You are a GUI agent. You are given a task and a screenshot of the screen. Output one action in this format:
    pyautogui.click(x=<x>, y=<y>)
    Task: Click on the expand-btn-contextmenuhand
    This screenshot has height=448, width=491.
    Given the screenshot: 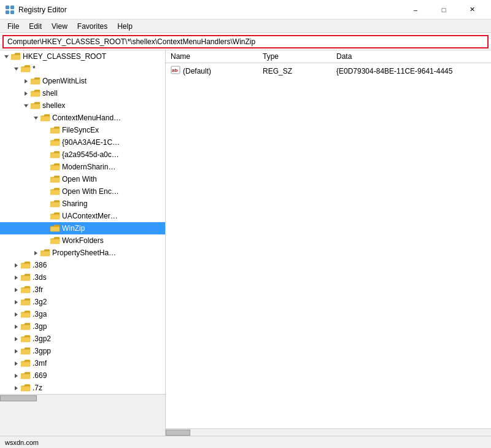 What is the action you would take?
    pyautogui.click(x=36, y=118)
    